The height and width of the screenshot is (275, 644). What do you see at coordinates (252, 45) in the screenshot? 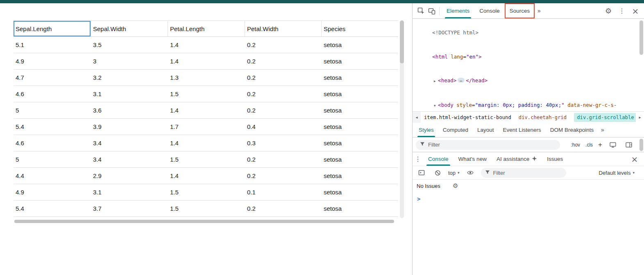
I see `table-cell-value: 0.2` at bounding box center [252, 45].